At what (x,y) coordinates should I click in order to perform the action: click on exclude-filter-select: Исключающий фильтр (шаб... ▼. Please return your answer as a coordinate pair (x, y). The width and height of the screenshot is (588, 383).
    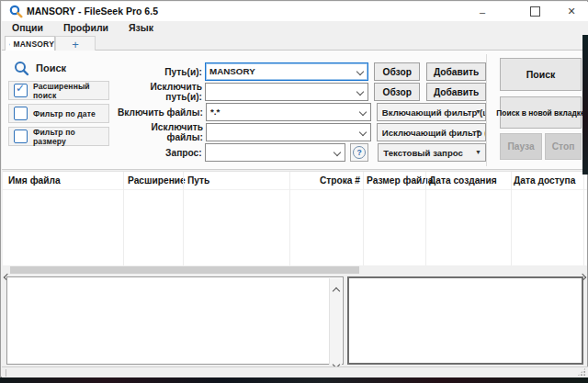
    Looking at the image, I should click on (432, 132).